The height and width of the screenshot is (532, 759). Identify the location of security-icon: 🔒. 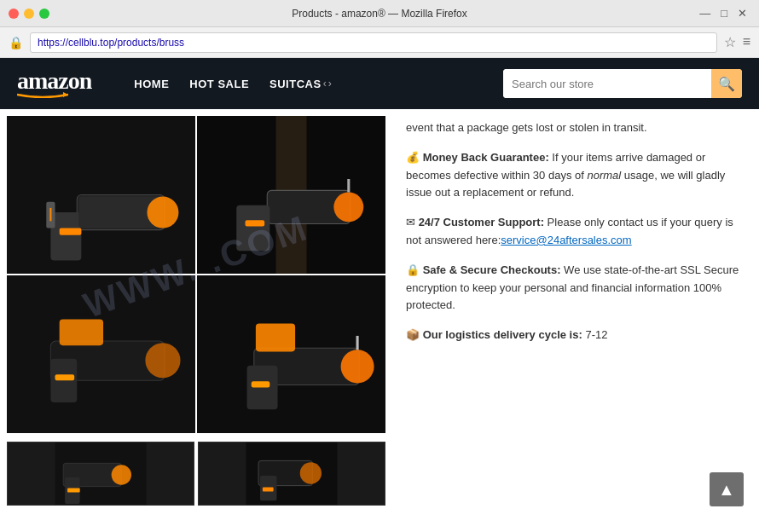
(15, 43).